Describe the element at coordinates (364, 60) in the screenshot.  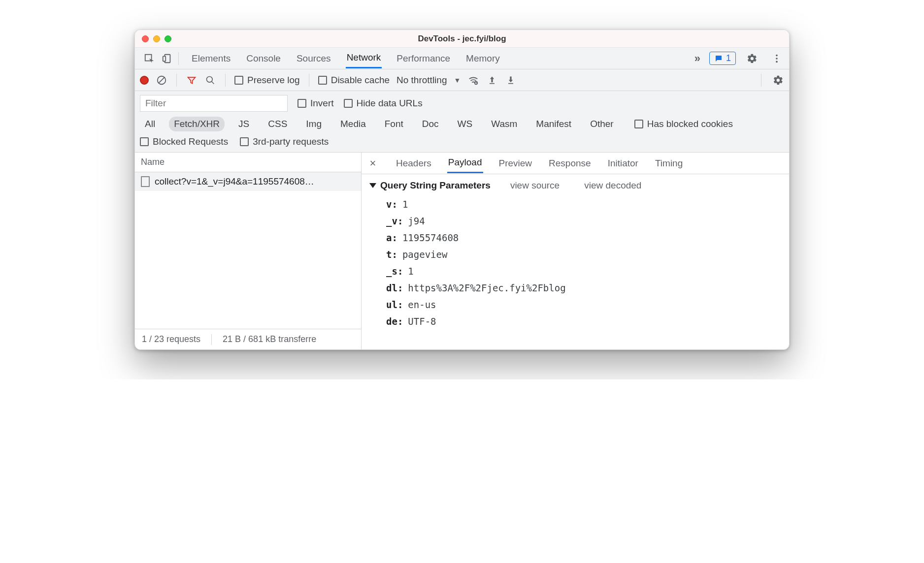
I see `tab-network: Network` at that location.